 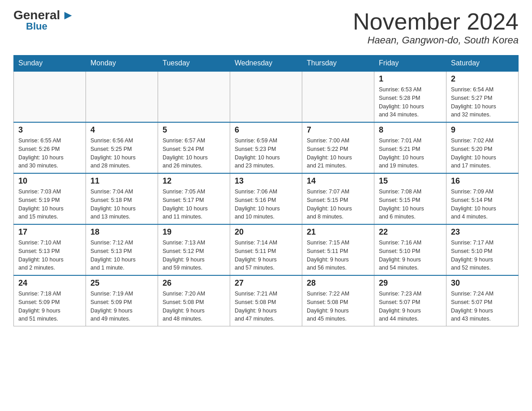 I want to click on logo-blue-text: Blue, so click(x=37, y=26).